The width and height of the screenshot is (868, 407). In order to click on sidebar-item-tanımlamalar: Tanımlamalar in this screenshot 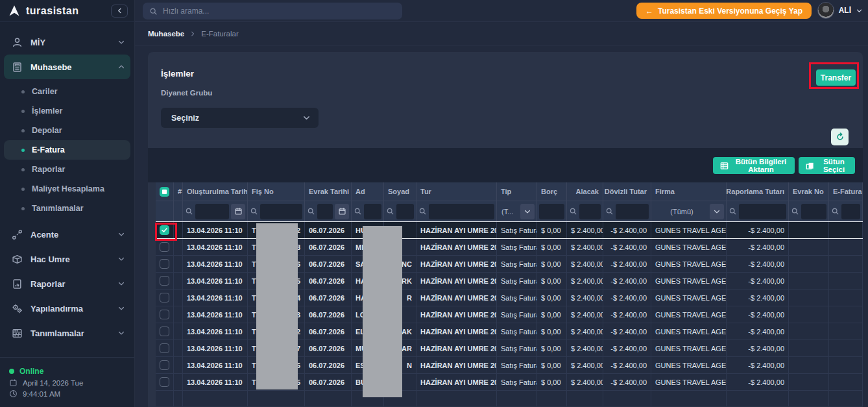, I will do `click(67, 333)`.